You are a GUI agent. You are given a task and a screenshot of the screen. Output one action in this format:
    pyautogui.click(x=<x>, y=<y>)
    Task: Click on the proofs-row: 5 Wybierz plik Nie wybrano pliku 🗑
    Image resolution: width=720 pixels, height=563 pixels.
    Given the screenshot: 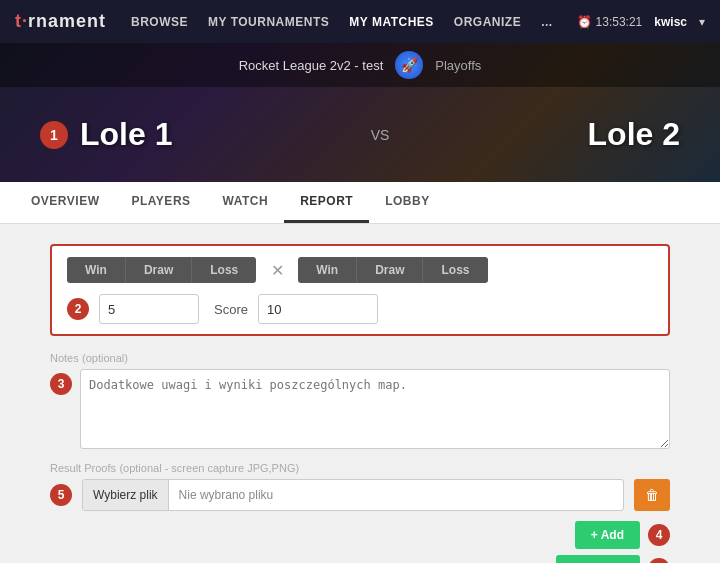 What is the action you would take?
    pyautogui.click(x=360, y=495)
    